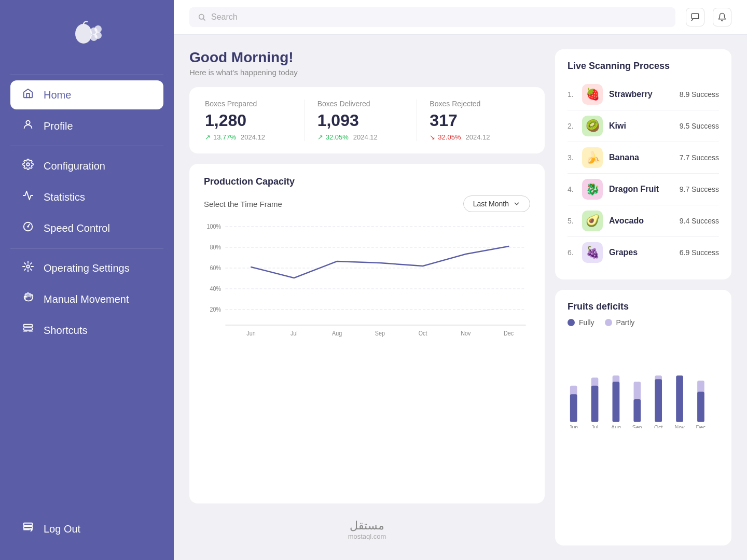 The height and width of the screenshot is (560, 747). I want to click on scan-num-3: 4., so click(572, 189).